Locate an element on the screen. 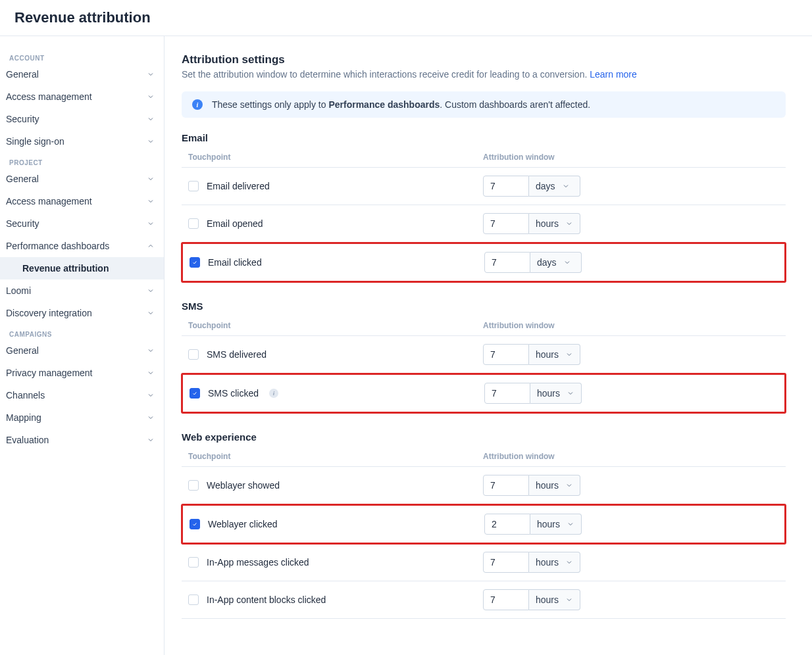 The width and height of the screenshot is (812, 655). banner-bold: Performance dashboards is located at coordinates (384, 105).